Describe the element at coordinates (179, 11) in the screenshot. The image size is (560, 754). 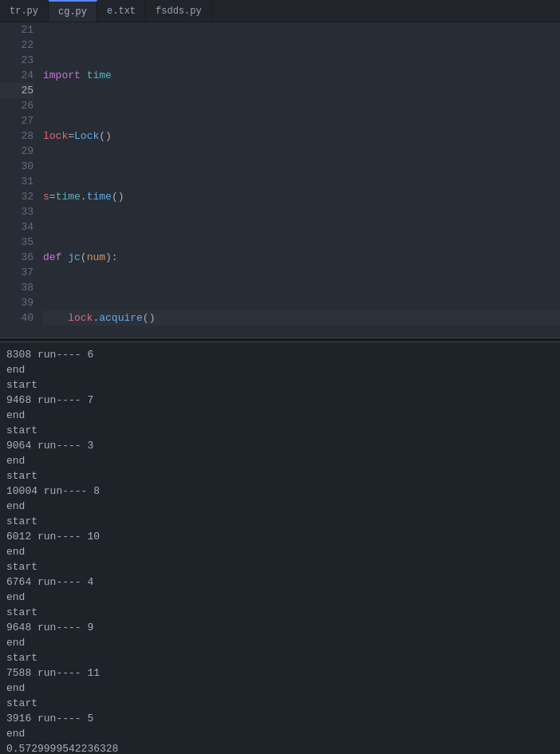
I see `tab-fsdds-py-label: fsdds.py` at that location.